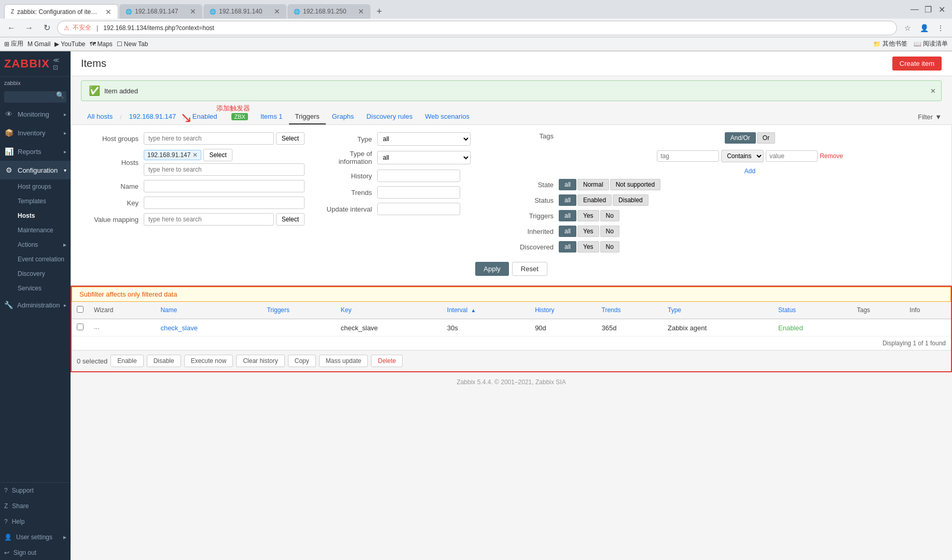  What do you see at coordinates (35, 230) in the screenshot?
I see `sidebar-subitem-maintenance: Maintenance` at bounding box center [35, 230].